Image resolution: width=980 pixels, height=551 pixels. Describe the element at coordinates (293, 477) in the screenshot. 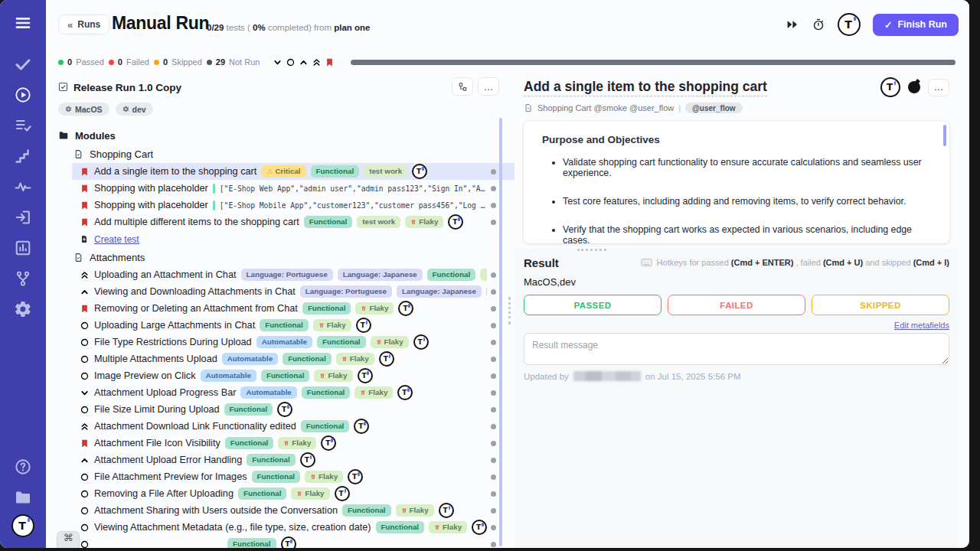

I see `test-row: File Attachment Preview for ImagesFuncti…` at that location.